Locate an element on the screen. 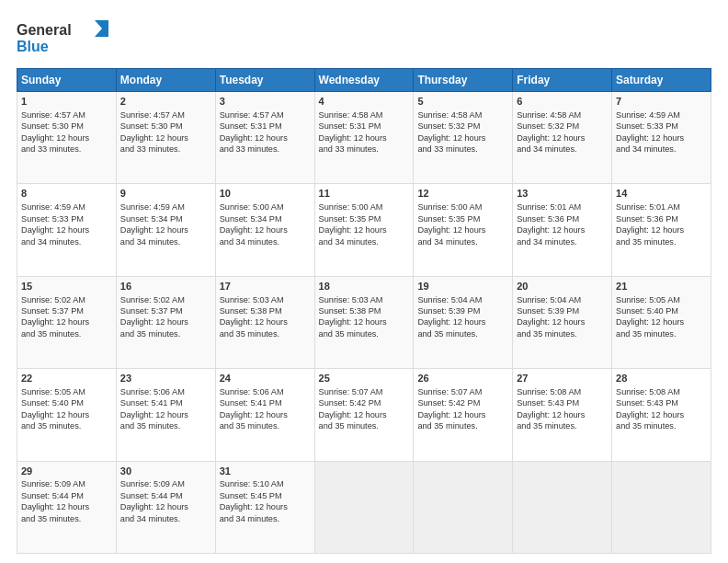 The width and height of the screenshot is (728, 563). sunset-text: Sunset: 5:35 PM is located at coordinates (449, 219).